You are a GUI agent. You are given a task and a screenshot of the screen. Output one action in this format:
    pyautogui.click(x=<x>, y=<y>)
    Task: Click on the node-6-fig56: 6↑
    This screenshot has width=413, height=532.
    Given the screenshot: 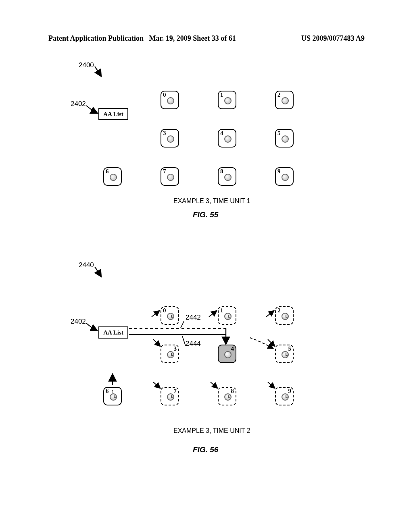 What is the action you would take?
    pyautogui.click(x=113, y=396)
    